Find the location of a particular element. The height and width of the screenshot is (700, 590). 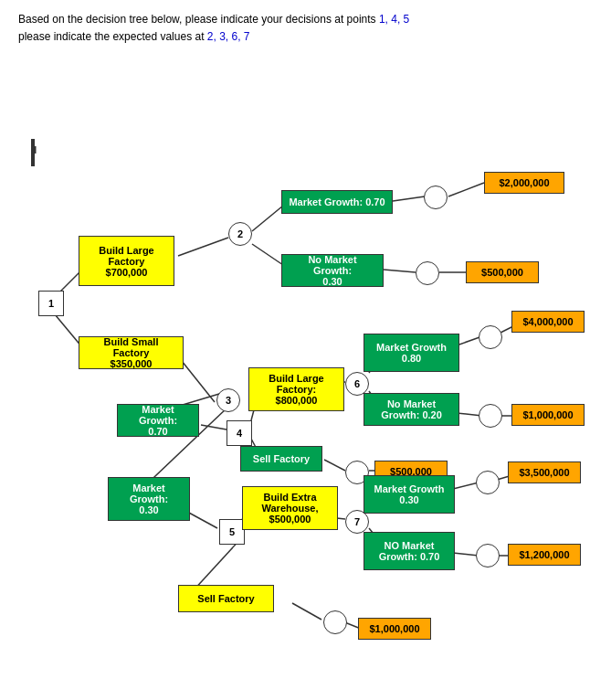

circle-nmg070 is located at coordinates (488, 556).